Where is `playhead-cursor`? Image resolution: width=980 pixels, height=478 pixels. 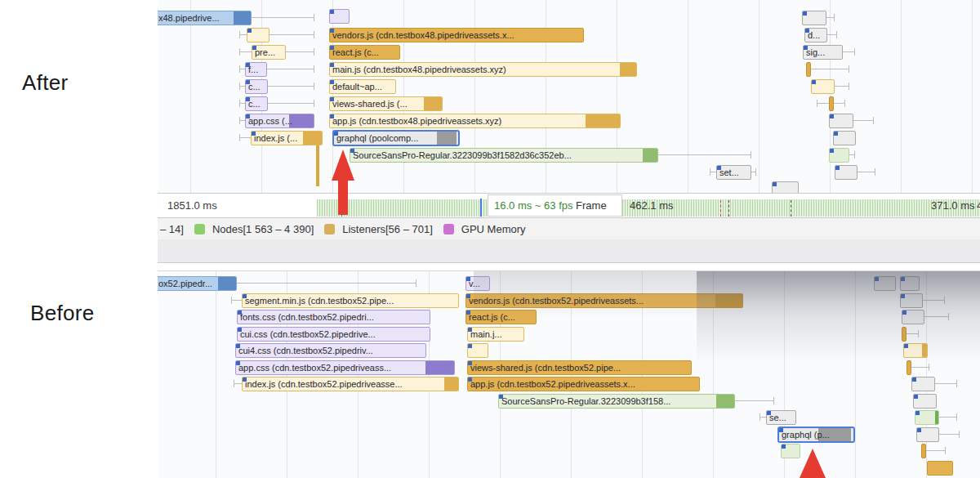
playhead-cursor is located at coordinates (481, 208).